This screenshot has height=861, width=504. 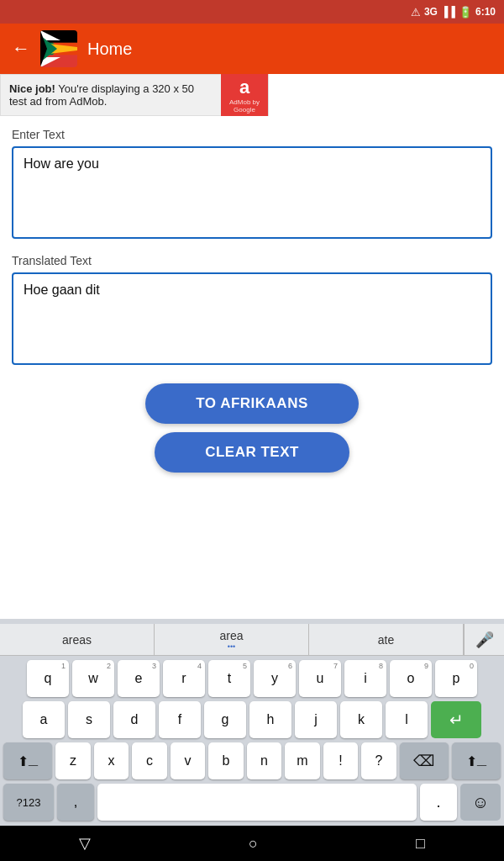 I want to click on key-a: a, so click(x=44, y=720).